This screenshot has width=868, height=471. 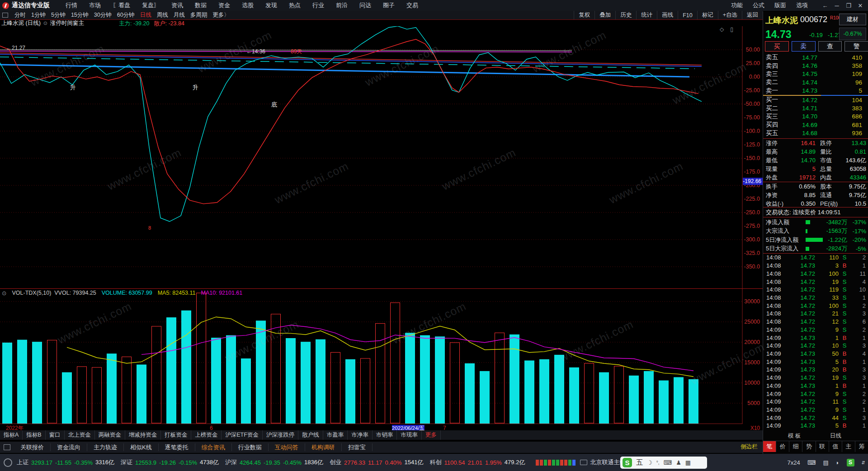 I want to click on indicator-dropdown-icon: ⊙, so click(x=45, y=24).